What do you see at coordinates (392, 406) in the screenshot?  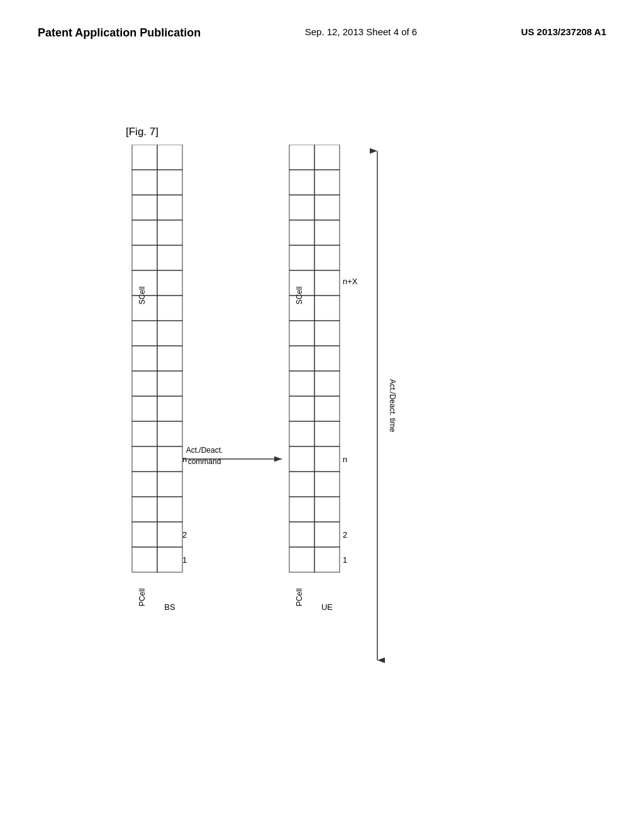 I see `svg-text: Act./Deact. time` at bounding box center [392, 406].